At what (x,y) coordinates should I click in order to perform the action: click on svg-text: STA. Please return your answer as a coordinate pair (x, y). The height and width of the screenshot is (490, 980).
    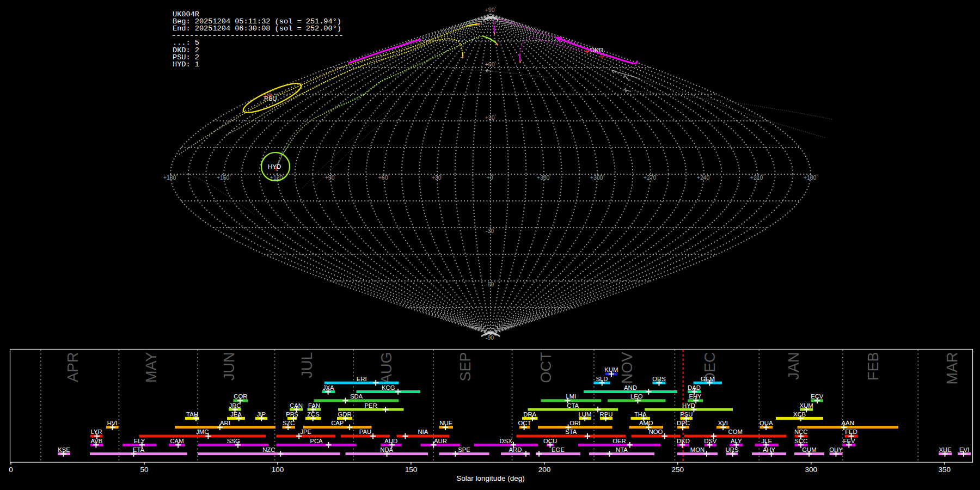
    Looking at the image, I should click on (571, 432).